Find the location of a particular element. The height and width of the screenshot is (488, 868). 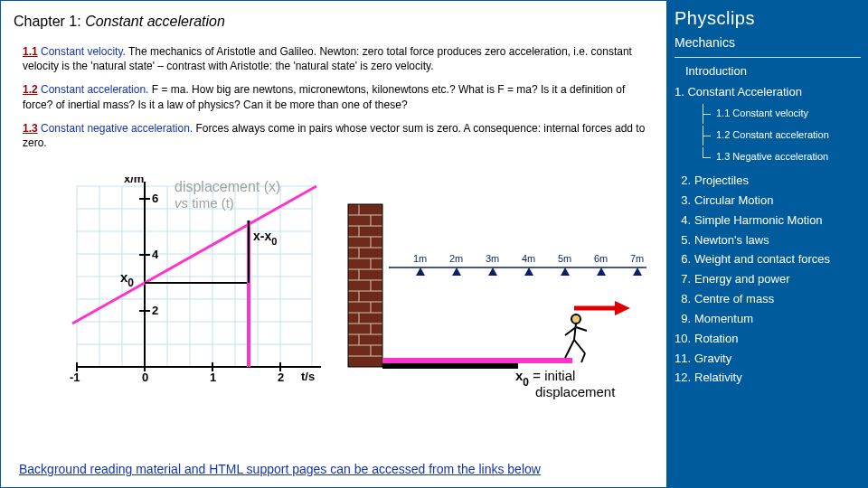

svg-text: 6m is located at coordinates (600, 258).